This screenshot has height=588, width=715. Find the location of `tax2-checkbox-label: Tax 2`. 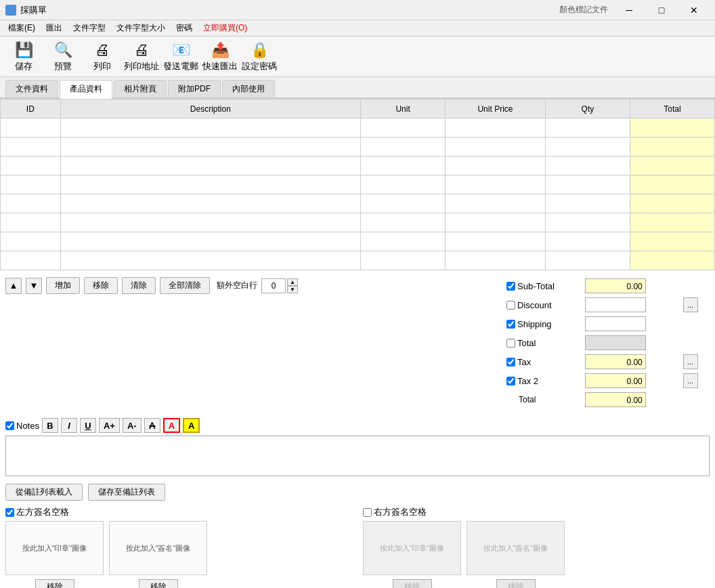

tax2-checkbox-label: Tax 2 is located at coordinates (544, 381).